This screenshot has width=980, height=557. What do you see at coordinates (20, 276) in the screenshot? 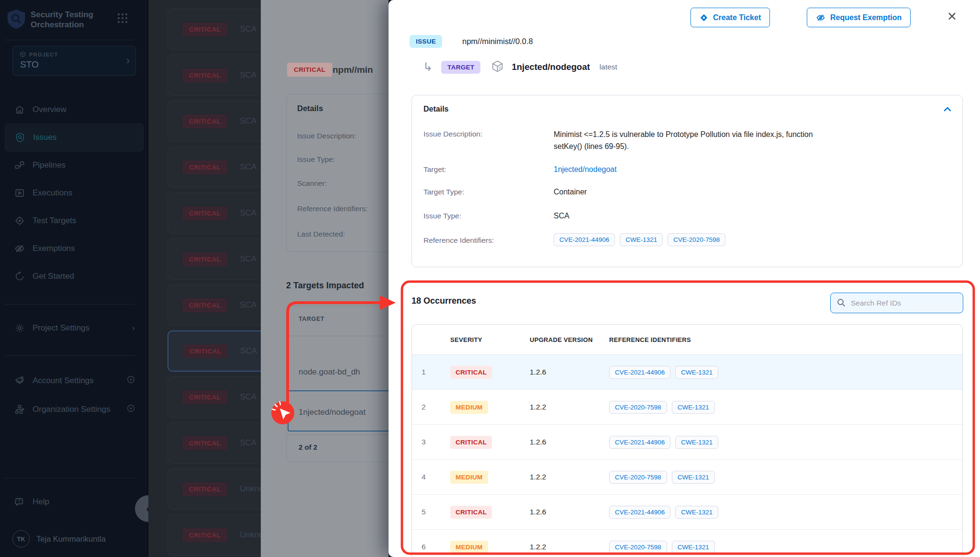
I see `get-started-icon` at bounding box center [20, 276].